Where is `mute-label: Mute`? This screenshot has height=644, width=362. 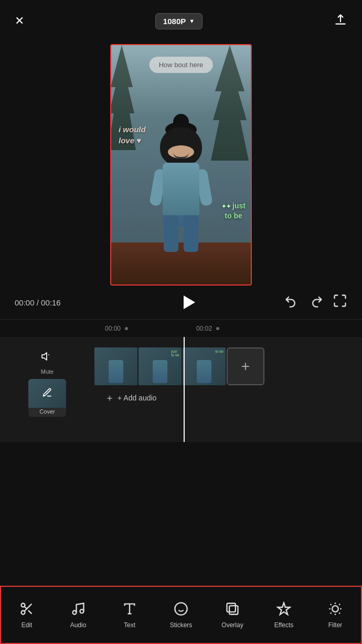
mute-label: Mute is located at coordinates (47, 372).